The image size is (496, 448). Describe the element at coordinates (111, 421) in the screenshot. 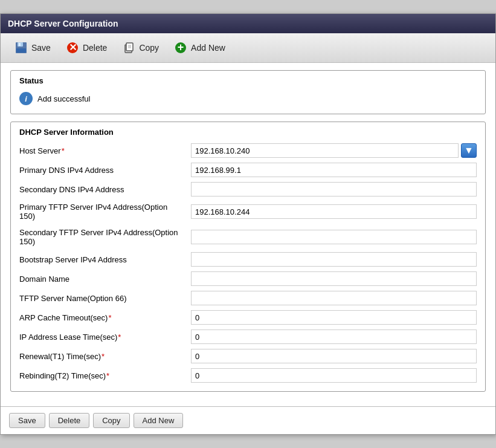

I see `copy-button-bottom: Copy` at that location.